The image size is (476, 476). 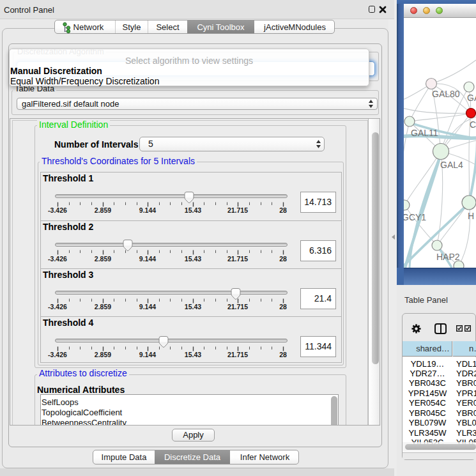 What do you see at coordinates (449, 257) in the screenshot?
I see `svg-text: HAP2` at bounding box center [449, 257].